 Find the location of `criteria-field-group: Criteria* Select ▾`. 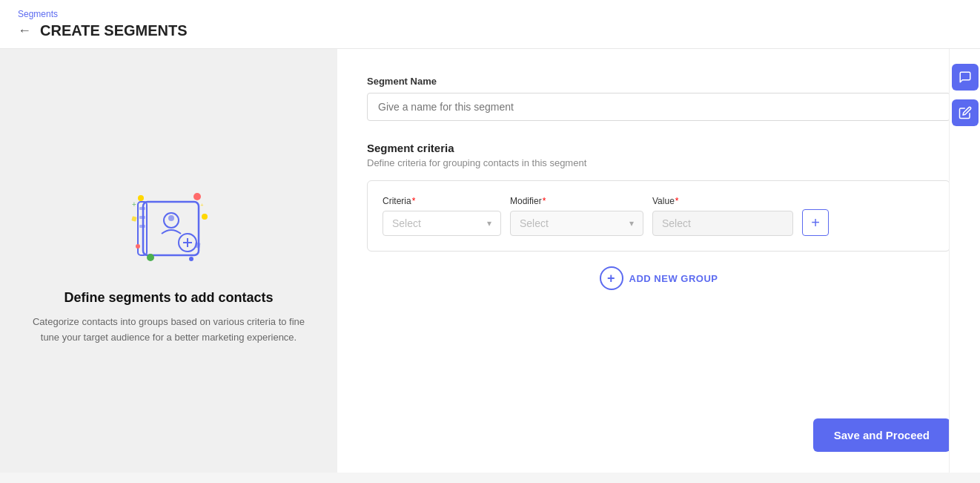

criteria-field-group: Criteria* Select ▾ is located at coordinates (442, 216).